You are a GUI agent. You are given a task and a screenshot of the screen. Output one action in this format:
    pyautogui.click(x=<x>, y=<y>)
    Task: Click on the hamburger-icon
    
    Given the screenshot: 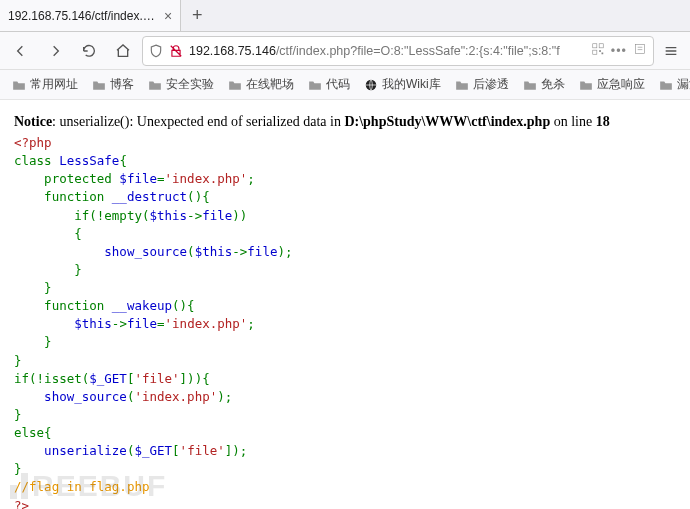 What is the action you would take?
    pyautogui.click(x=671, y=51)
    